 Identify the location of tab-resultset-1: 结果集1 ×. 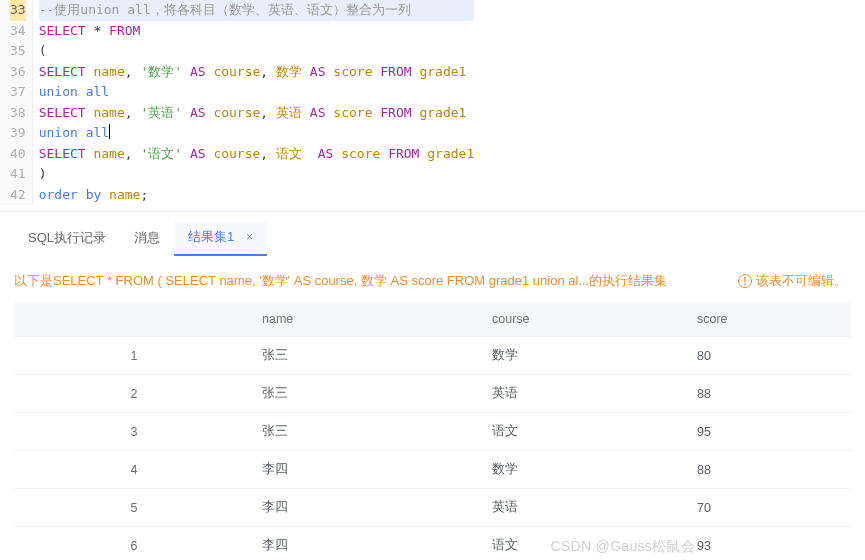
(220, 239).